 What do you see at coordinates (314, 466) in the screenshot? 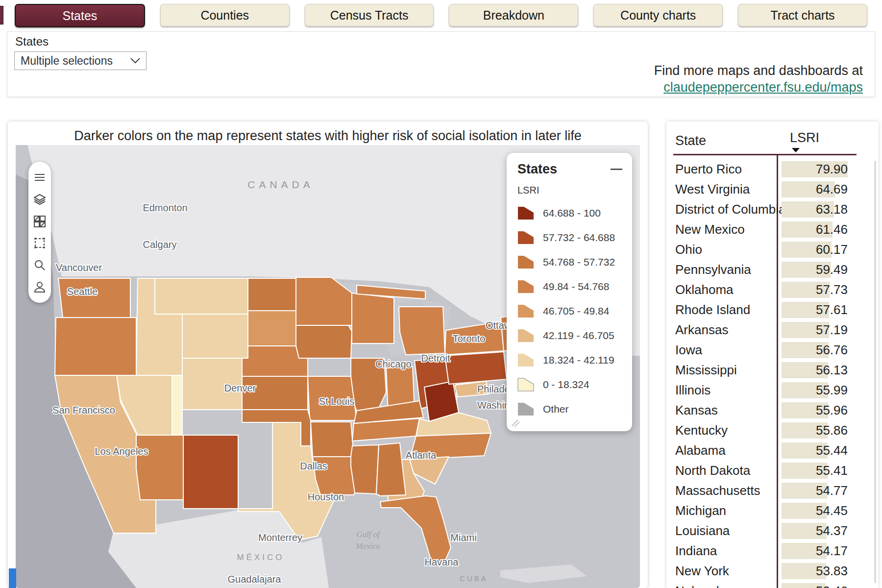
I see `city-label: Dallas` at bounding box center [314, 466].